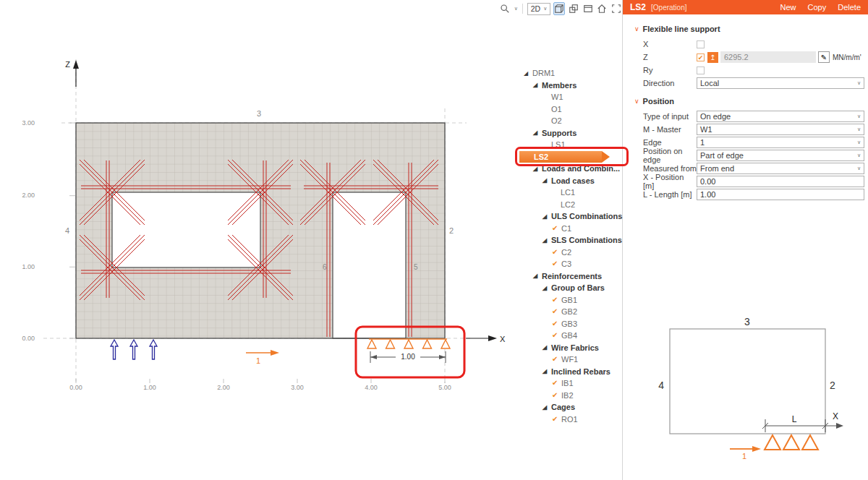  Describe the element at coordinates (754, 181) in the screenshot. I see `row-x-position: X - Position [m]` at that location.